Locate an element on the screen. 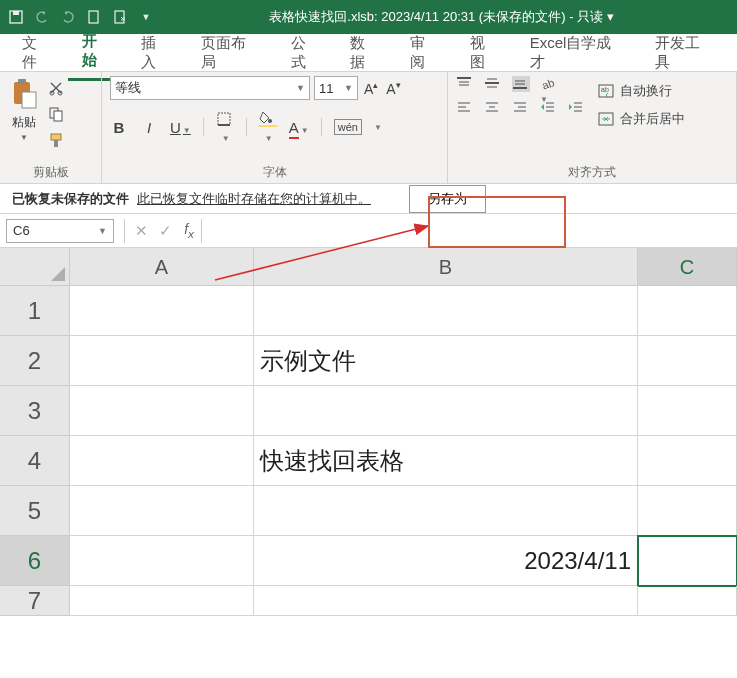  font-name-select: 等线▼ is located at coordinates (210, 88).